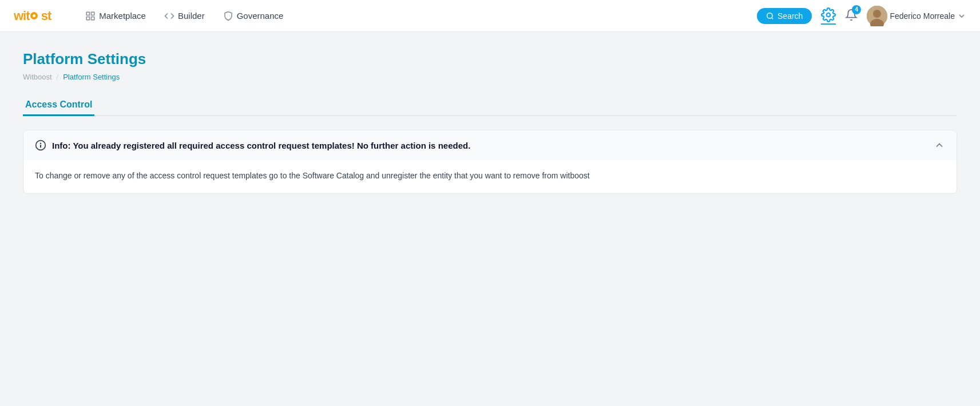 The height and width of the screenshot is (406, 980). Describe the element at coordinates (490, 105) in the screenshot. I see `tabs-container: Access Control` at that location.